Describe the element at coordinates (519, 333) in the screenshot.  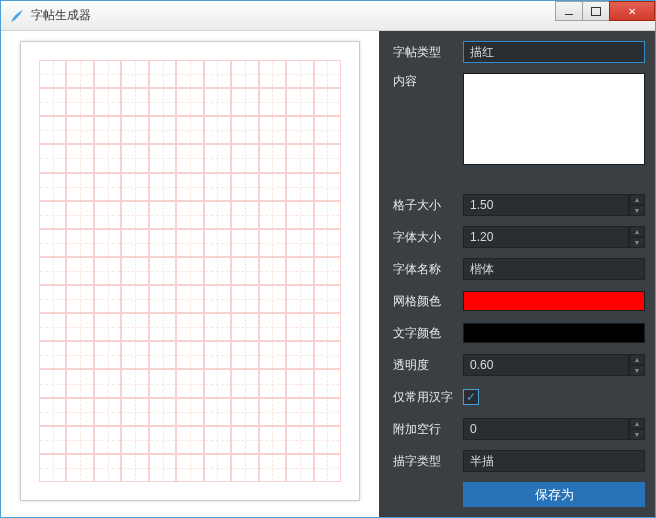
I see `row-text-color: 文字颜色` at that location.